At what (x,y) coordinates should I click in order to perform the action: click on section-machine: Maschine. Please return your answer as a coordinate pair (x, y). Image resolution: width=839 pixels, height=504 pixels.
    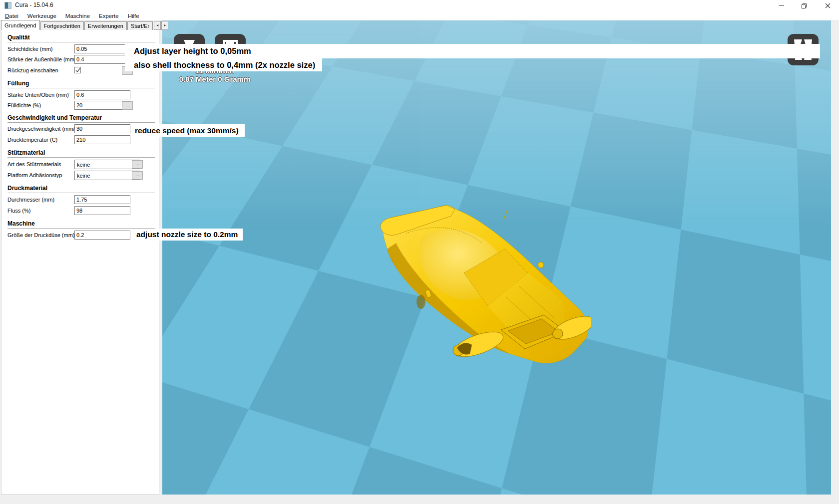
    Looking at the image, I should click on (81, 225).